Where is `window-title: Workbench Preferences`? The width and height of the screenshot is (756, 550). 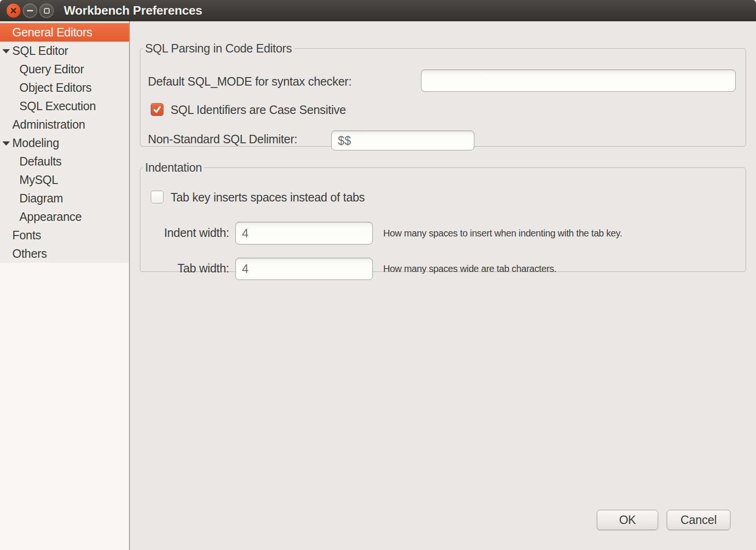 window-title: Workbench Preferences is located at coordinates (133, 10).